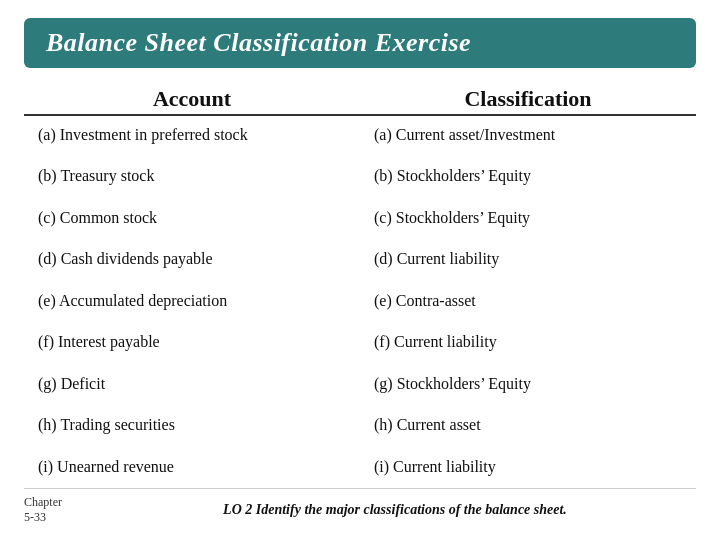 The image size is (720, 540). Describe the element at coordinates (35, 517) in the screenshot. I see `chapter-number: 5-33` at that location.